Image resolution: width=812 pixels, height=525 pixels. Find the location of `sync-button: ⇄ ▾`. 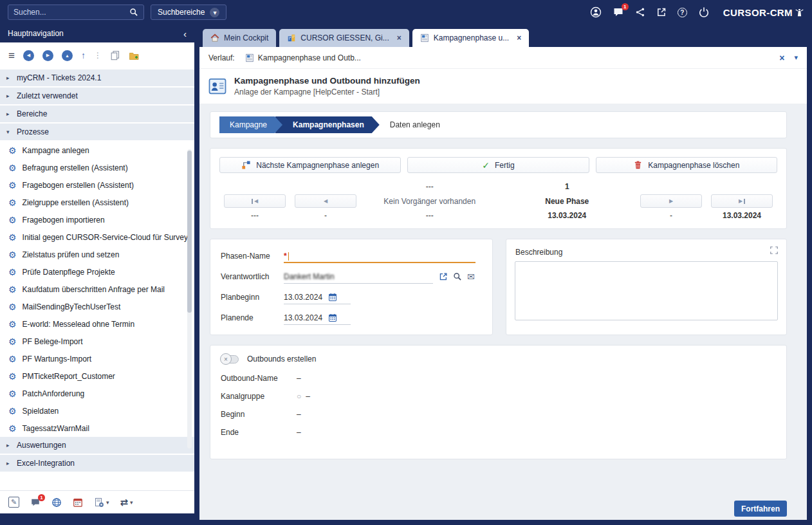

sync-button: ⇄ ▾ is located at coordinates (127, 502).